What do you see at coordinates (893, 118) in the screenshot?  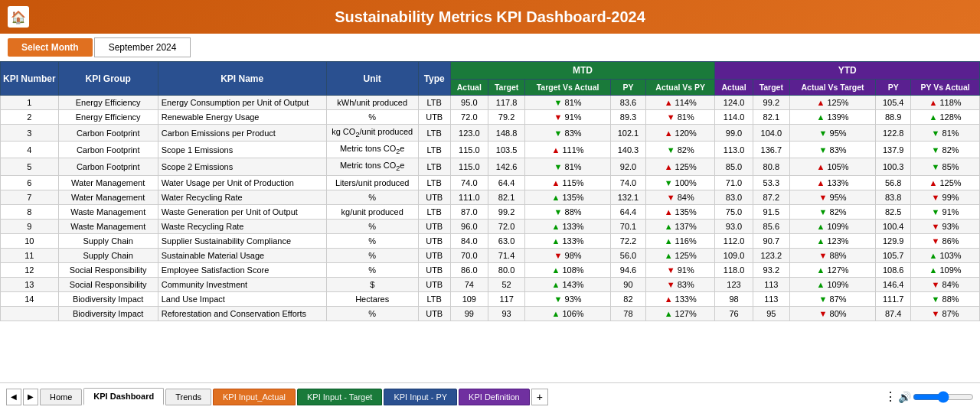 I see `table-cell: 88.9` at bounding box center [893, 118].